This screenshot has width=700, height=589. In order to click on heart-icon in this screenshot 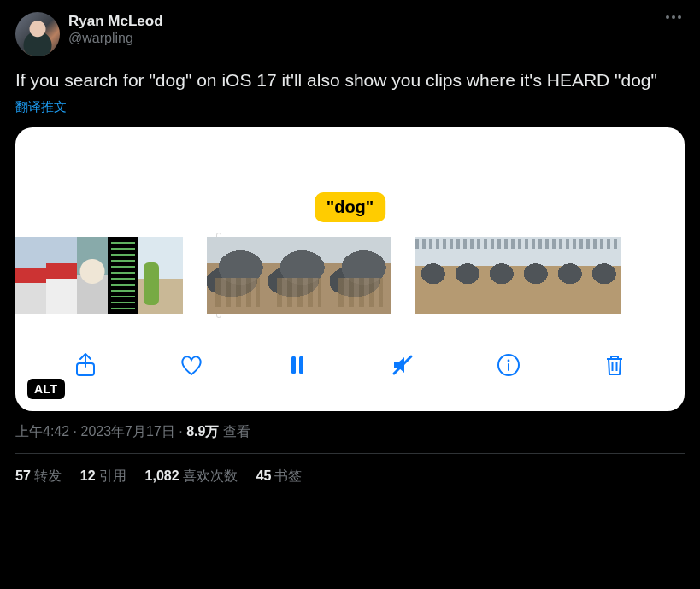, I will do `click(191, 365)`.